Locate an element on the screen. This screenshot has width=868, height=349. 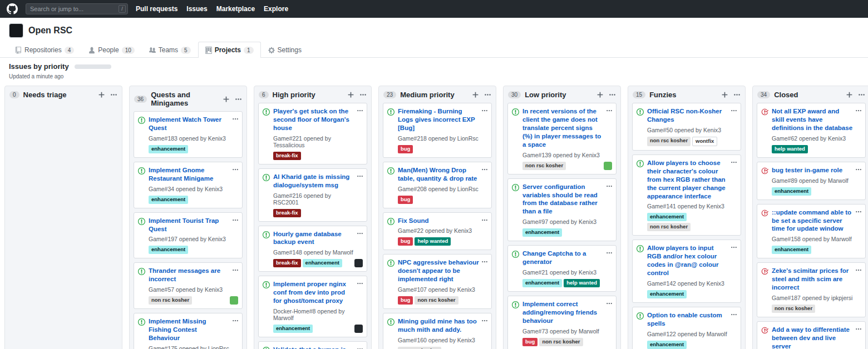
card: NPC aggressive behaviour doesn't appear … is located at coordinates (437, 281).